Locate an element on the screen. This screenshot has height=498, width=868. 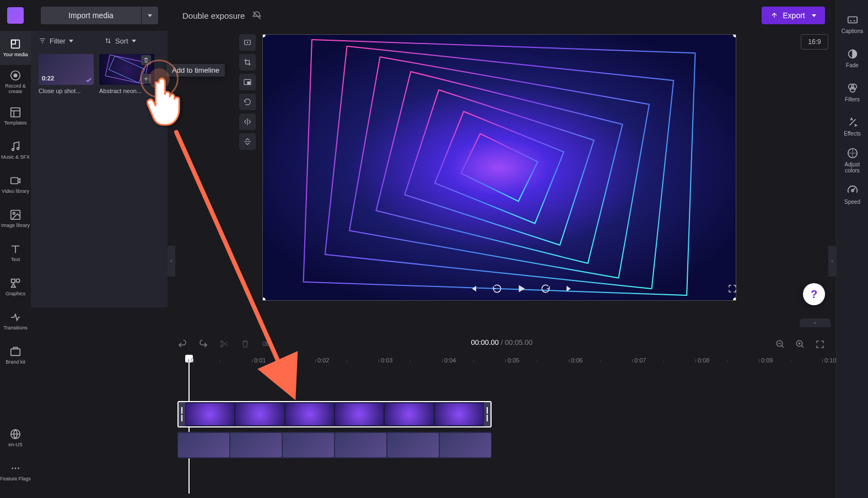
speed-icon is located at coordinates (853, 191).